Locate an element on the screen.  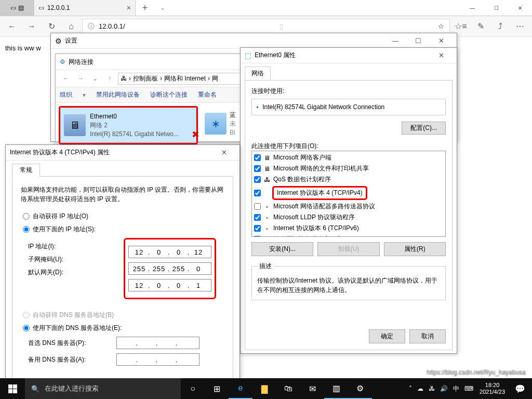
up-button: ↑ is located at coordinates (110, 78).